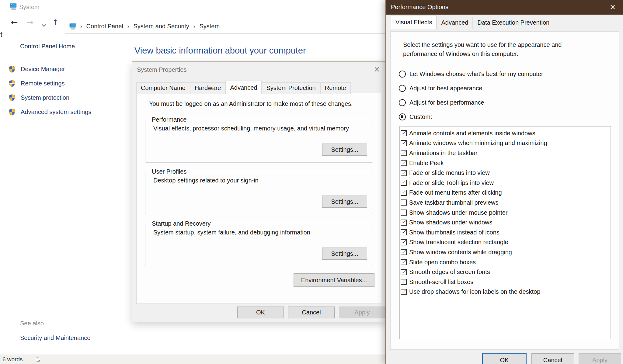 This screenshot has height=364, width=623. What do you see at coordinates (505, 213) in the screenshot?
I see `checkbox-row: ✓ Show shadows under mouse pointer` at bounding box center [505, 213].